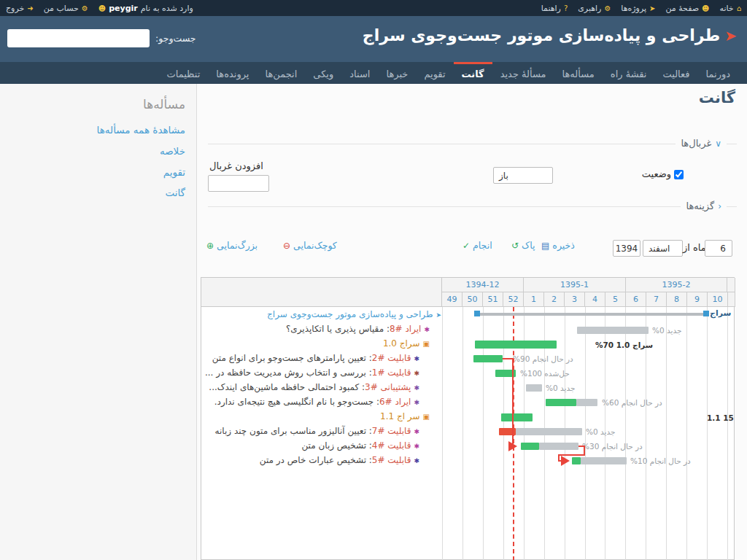 This screenshot has width=747, height=560. I want to click on month-cell: 1395-1, so click(575, 285).